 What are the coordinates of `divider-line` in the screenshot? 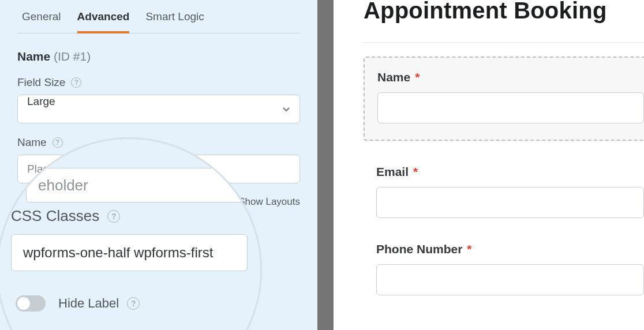 It's located at (504, 43).